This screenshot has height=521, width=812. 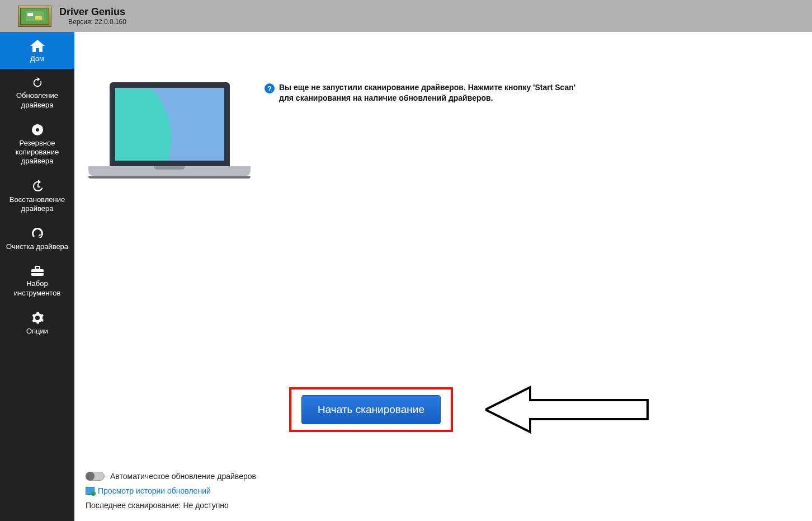 What do you see at coordinates (93, 12) in the screenshot?
I see `app-title: Driver Genius` at bounding box center [93, 12].